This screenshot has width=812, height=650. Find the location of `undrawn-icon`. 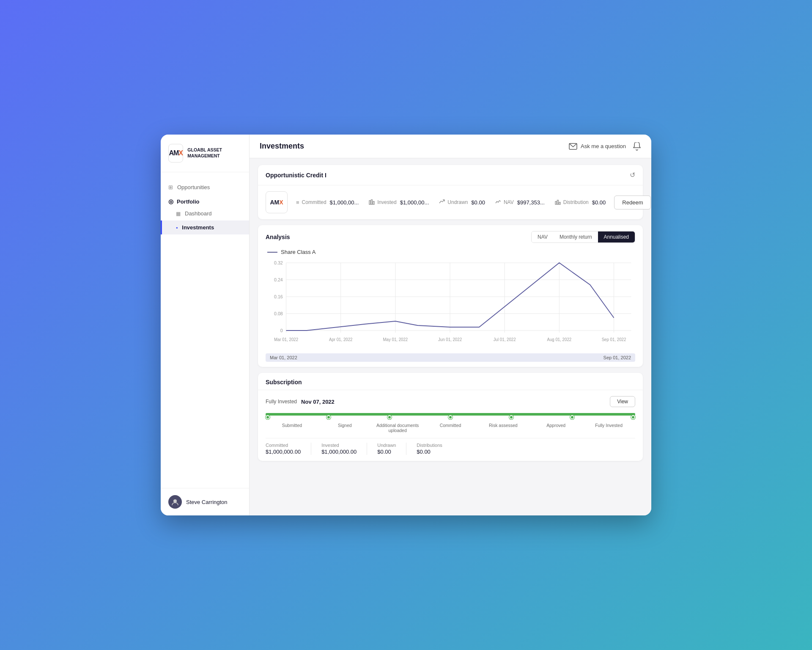

undrawn-icon is located at coordinates (442, 202).